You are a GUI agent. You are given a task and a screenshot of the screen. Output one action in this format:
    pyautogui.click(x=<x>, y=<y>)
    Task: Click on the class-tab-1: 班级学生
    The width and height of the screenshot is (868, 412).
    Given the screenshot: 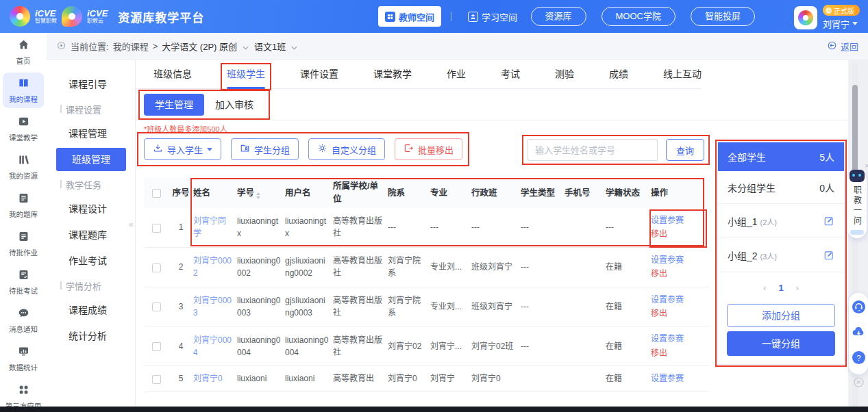 What is the action you would take?
    pyautogui.click(x=246, y=75)
    